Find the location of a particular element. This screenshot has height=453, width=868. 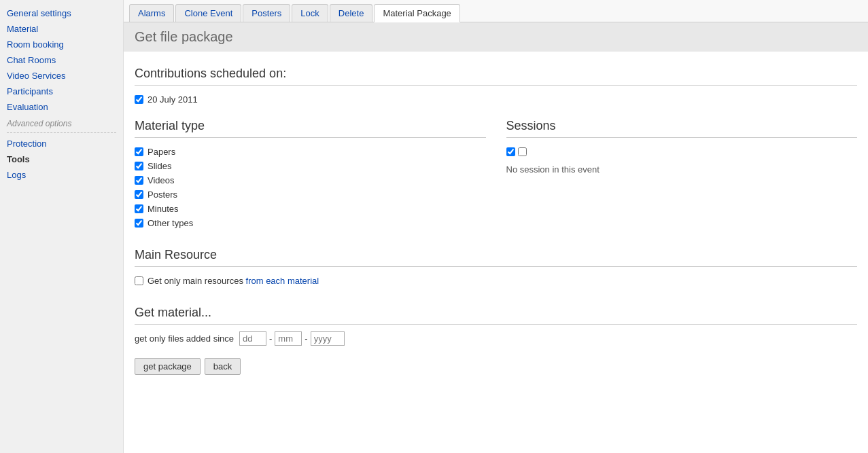

main-resource-divider is located at coordinates (496, 266).